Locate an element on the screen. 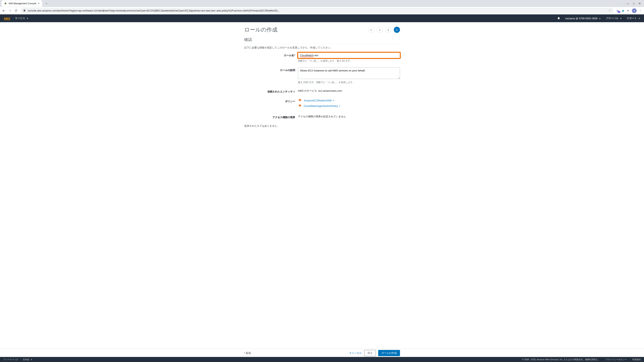 This screenshot has height=362, width=644. tab-strip: IAM Management Console ✕ ＋ ― □ ✕ is located at coordinates (322, 3).